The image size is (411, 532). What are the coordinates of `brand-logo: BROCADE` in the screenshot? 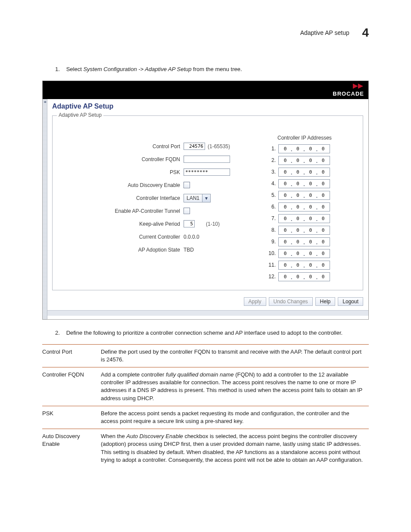 It's located at (348, 90).